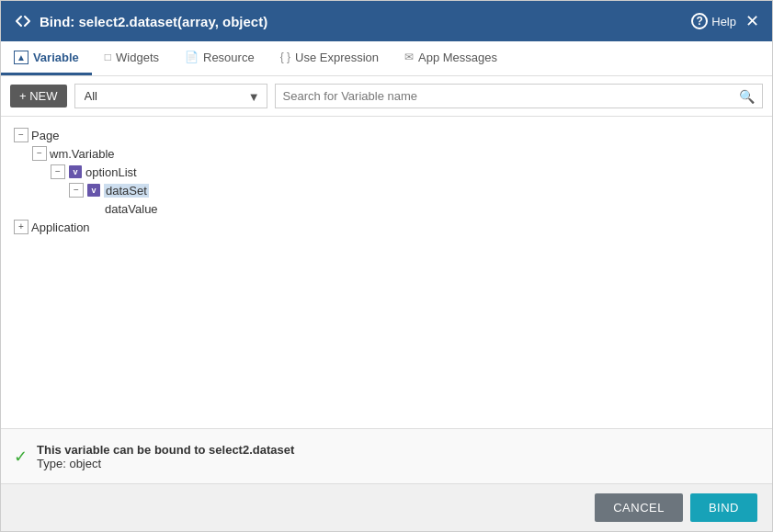  Describe the element at coordinates (423, 209) in the screenshot. I see `tree-node-datavalue: dataValue` at that location.